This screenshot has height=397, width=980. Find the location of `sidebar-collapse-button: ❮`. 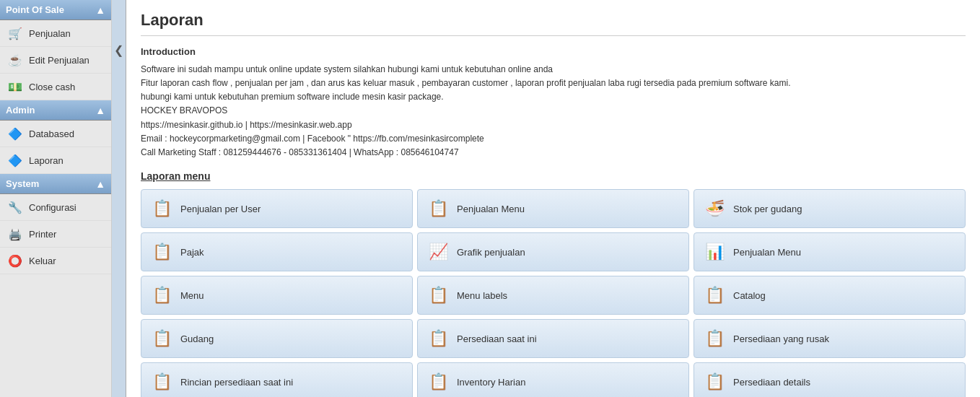

sidebar-collapse-button: ❮ is located at coordinates (119, 198).